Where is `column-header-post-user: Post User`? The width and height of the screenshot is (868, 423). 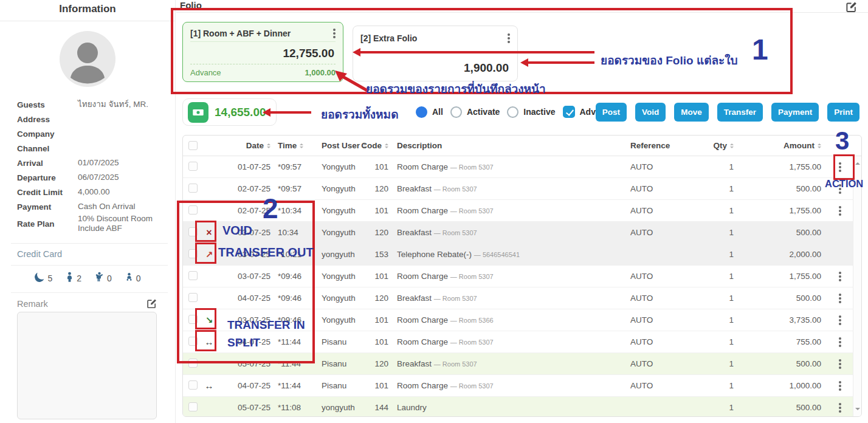 column-header-post-user: Post User is located at coordinates (342, 146).